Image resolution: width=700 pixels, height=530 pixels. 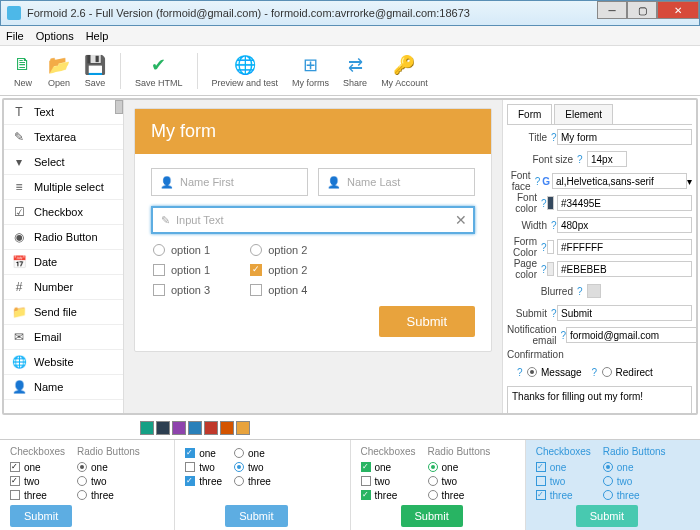 What do you see at coordinates (461, 220) in the screenshot?
I see `delete-field-icon: ✕` at bounding box center [461, 220].